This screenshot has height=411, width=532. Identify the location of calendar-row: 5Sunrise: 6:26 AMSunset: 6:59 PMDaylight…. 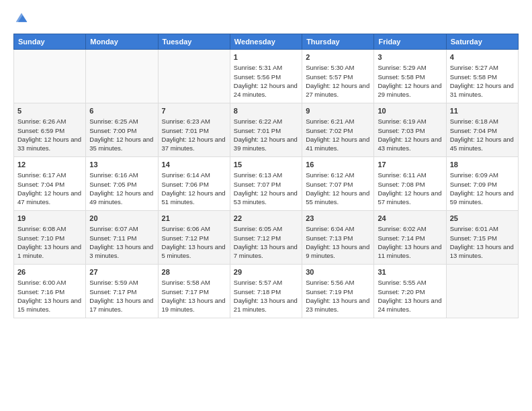
(266, 130).